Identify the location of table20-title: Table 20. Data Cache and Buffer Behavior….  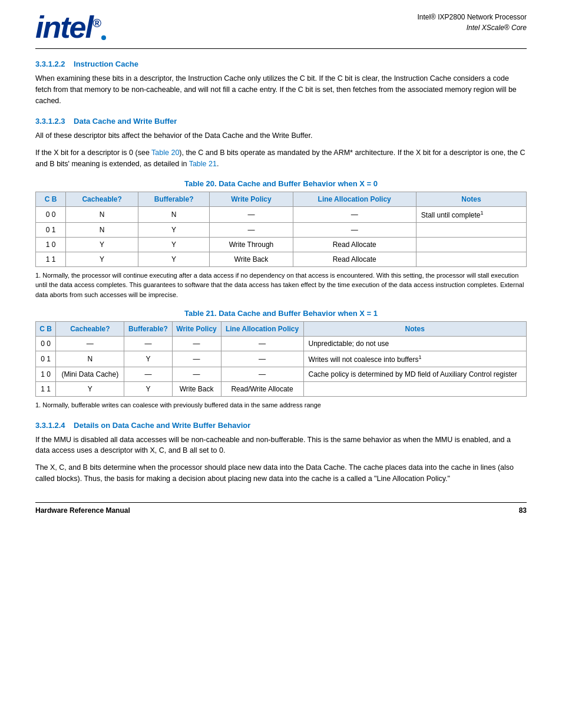
(281, 184).